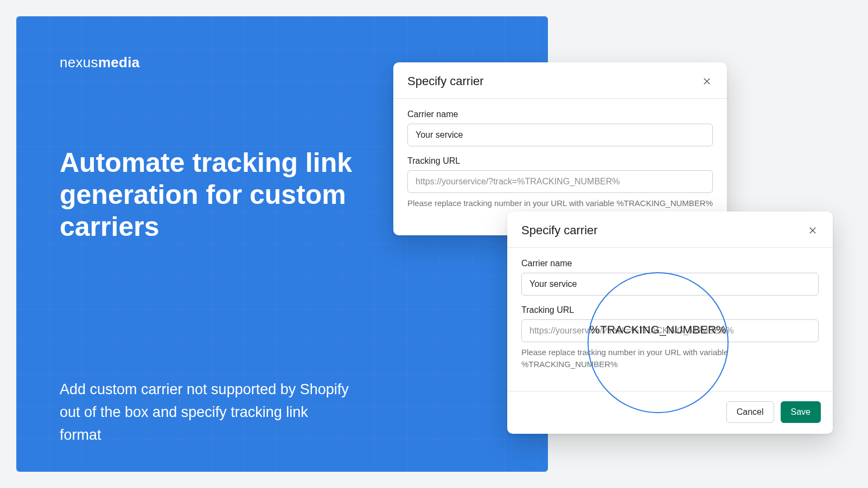  I want to click on cancel-button: Cancel, so click(750, 412).